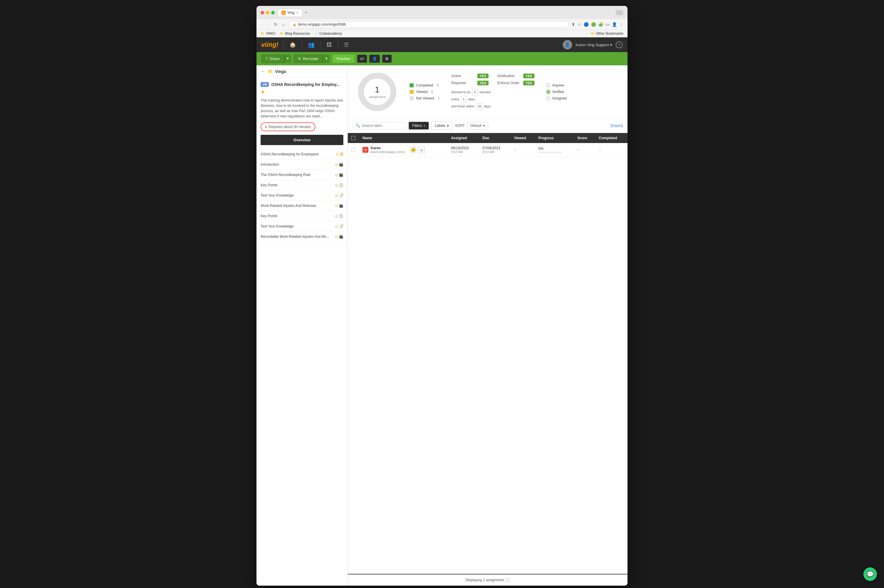 Image resolution: width=884 pixels, height=588 pixels. Describe the element at coordinates (308, 58) in the screenshot. I see `recreate-btn: ↻ Recreate` at that location.